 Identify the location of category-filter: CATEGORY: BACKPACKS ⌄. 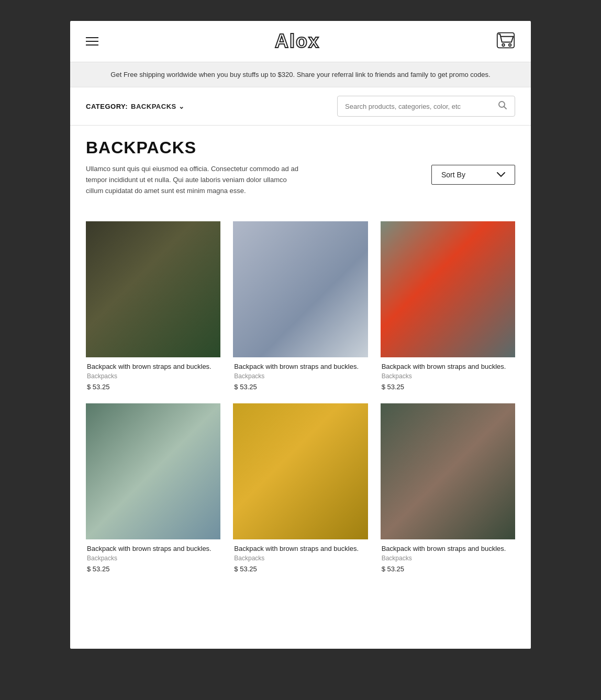
(135, 107).